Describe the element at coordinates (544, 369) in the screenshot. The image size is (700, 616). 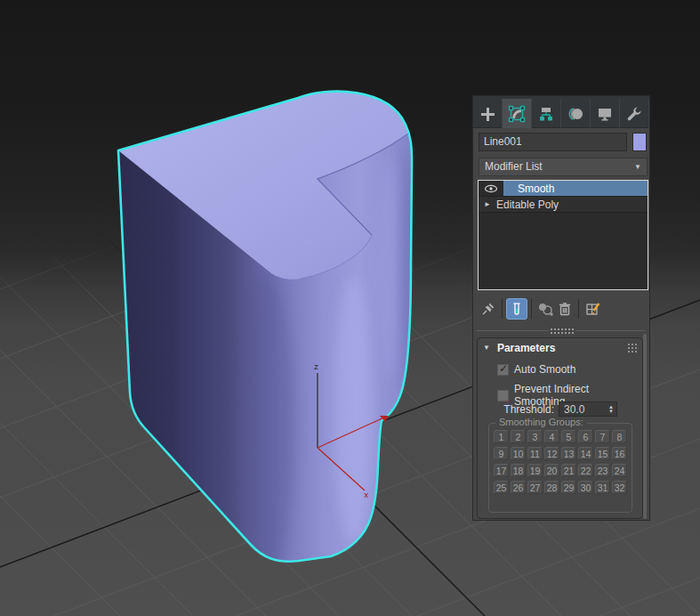
I see `auto-smooth-label: Auto Smooth` at that location.